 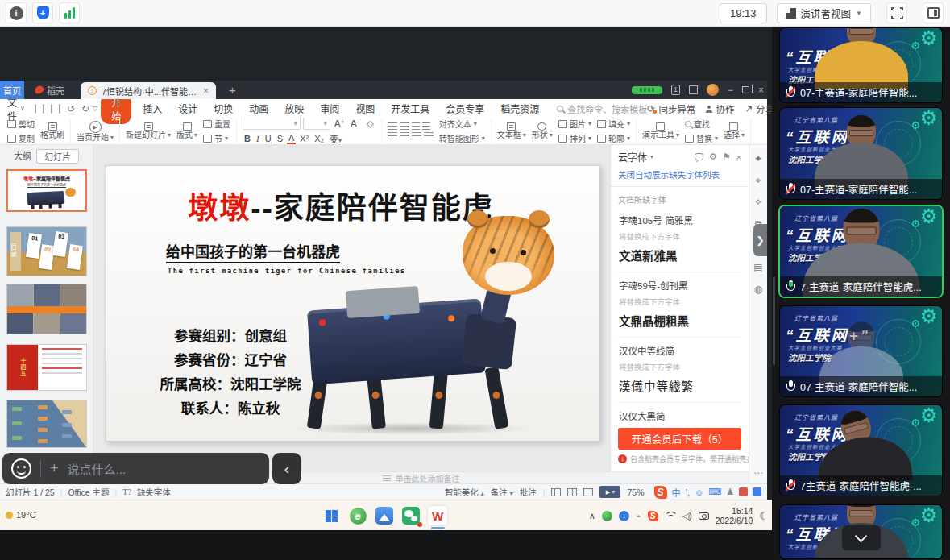 What do you see at coordinates (730, 492) in the screenshot?
I see `ime-person-icon: ♟` at bounding box center [730, 492].